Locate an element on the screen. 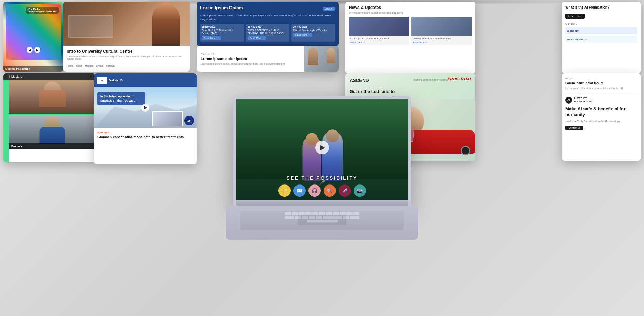 This screenshot has width=644, height=316. faqs-label: FAQs is located at coordinates (601, 79).